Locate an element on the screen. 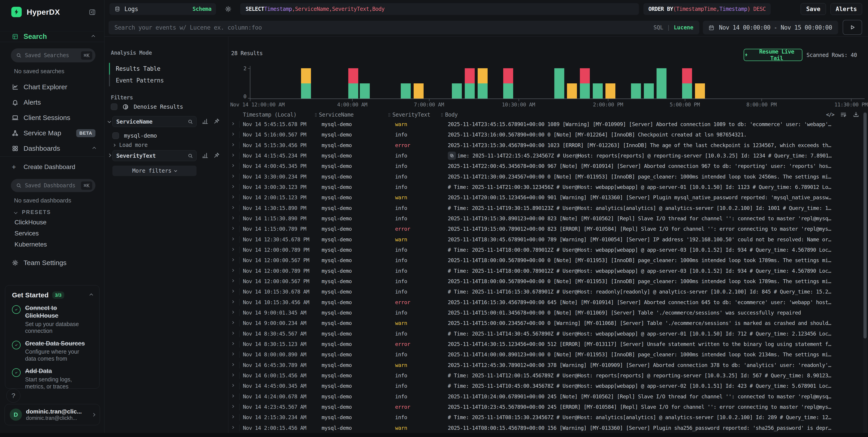 The image size is (868, 437). lang-lucene: Lucene is located at coordinates (683, 28).